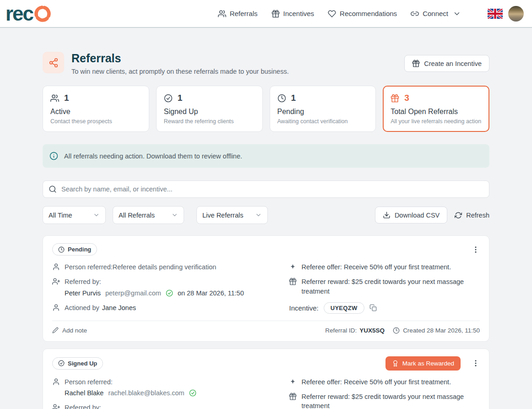 This screenshot has width=532, height=409. I want to click on stat-label: Active, so click(96, 112).